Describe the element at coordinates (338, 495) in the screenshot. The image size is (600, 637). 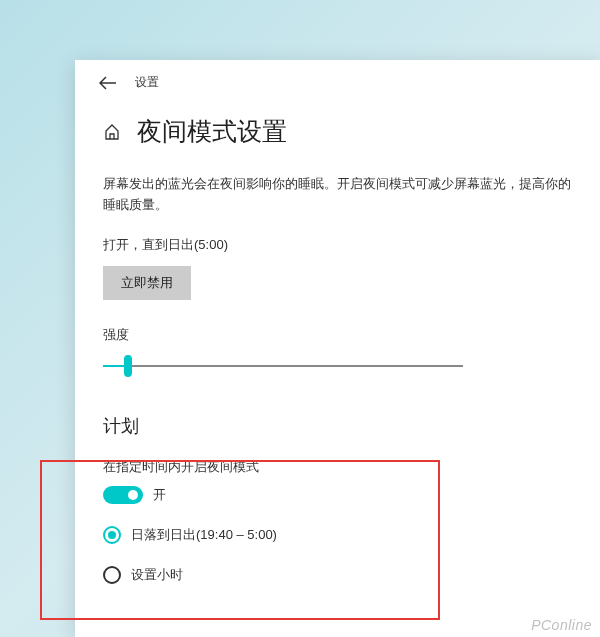
I see `schedule-toggle-row: 开` at that location.